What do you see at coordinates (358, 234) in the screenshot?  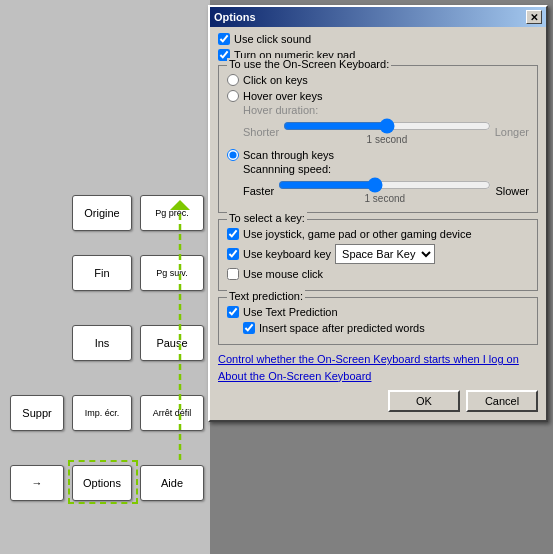 I see `joystick-label: Use joystick, game pad or other gaming d…` at bounding box center [358, 234].